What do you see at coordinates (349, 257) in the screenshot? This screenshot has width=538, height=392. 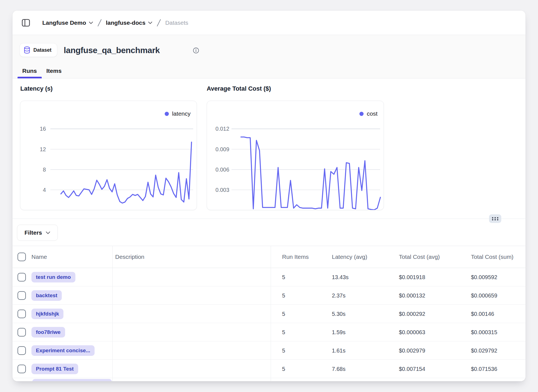 I see `column-header-latency-avg: Latency (avg)` at bounding box center [349, 257].